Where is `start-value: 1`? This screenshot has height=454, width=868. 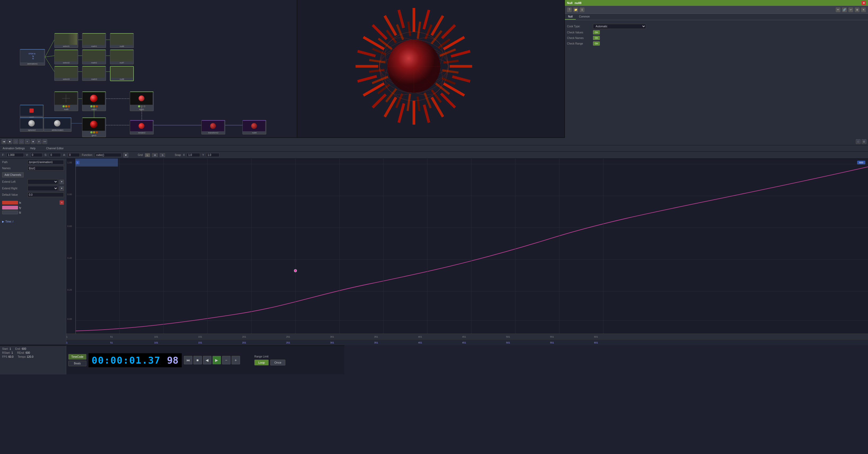 start-value: 1 is located at coordinates (10, 349).